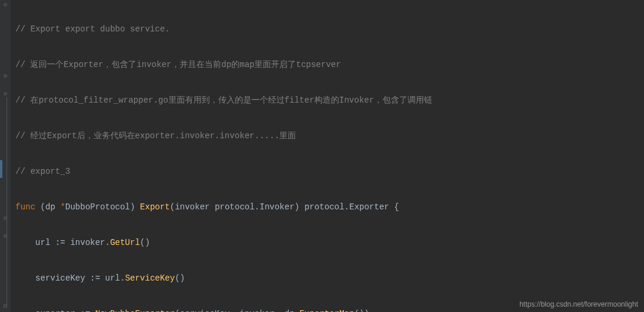 This screenshot has height=312, width=644. What do you see at coordinates (224, 100) in the screenshot?
I see `comment: // 在protocol_filter_wrapper.go里面有用到，传入的是…` at bounding box center [224, 100].